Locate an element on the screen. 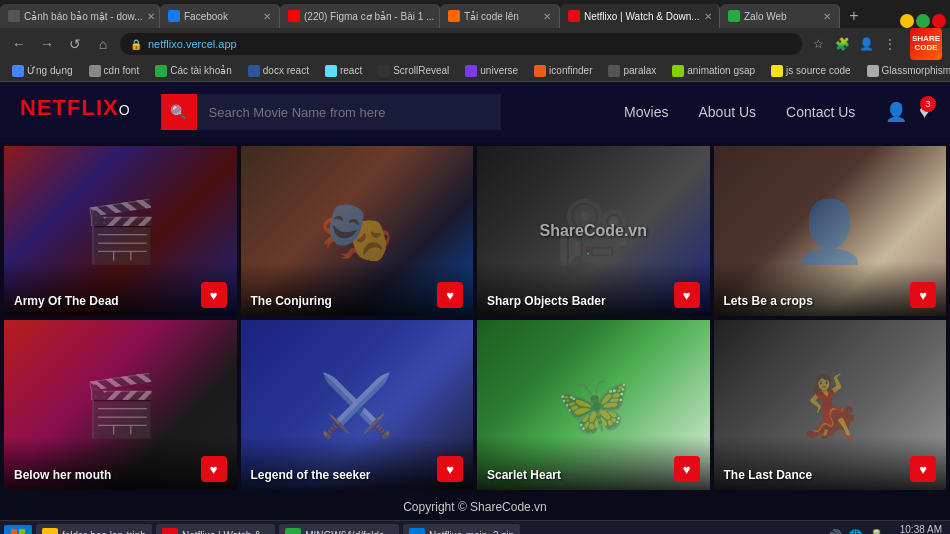 The image size is (950, 534). system-tray: 🔊 🌐 🔋 is located at coordinates (856, 532).